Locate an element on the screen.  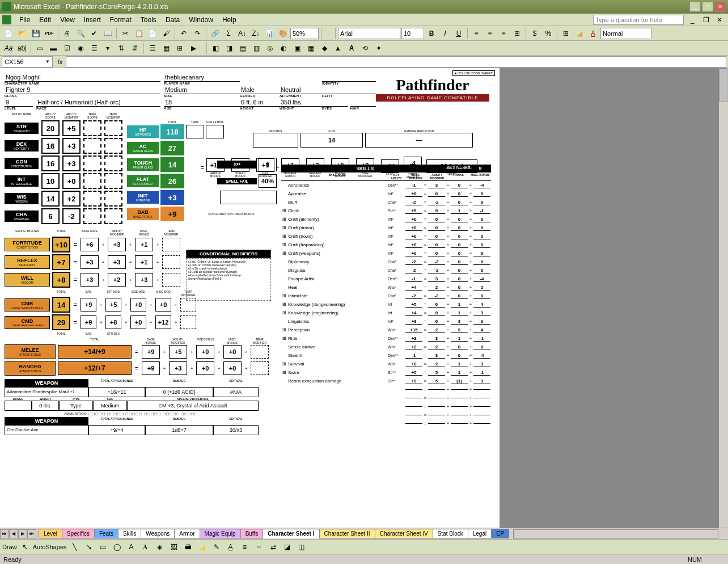
combo-icon: ▾ is located at coordinates (108, 48).